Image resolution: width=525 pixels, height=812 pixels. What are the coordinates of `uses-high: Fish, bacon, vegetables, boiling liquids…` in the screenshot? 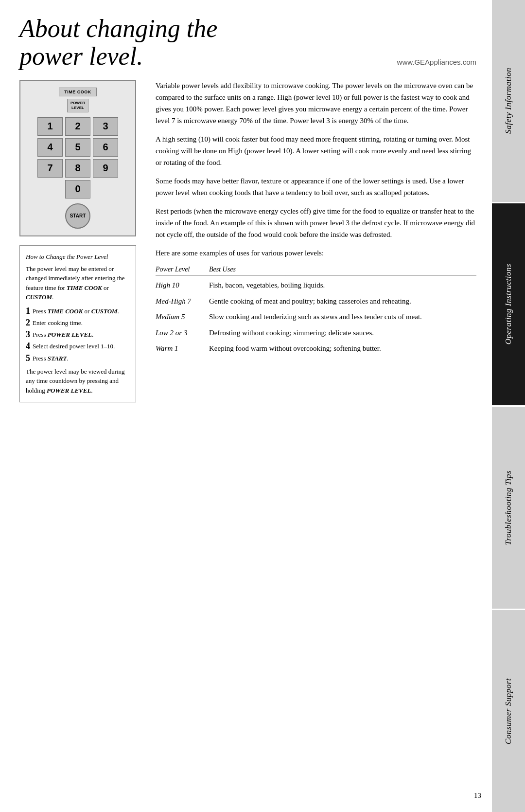 It's located at (343, 285).